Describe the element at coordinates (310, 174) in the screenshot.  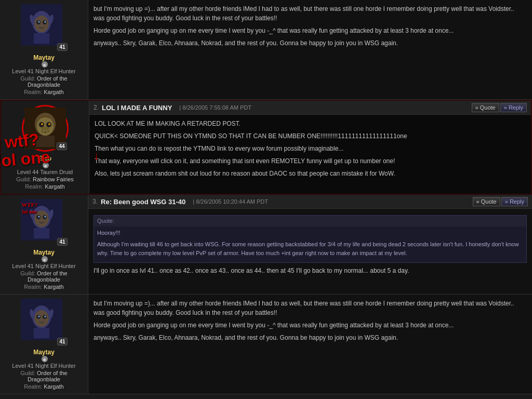
I see `post-text: Also, lets just scream random shit out l…` at that location.